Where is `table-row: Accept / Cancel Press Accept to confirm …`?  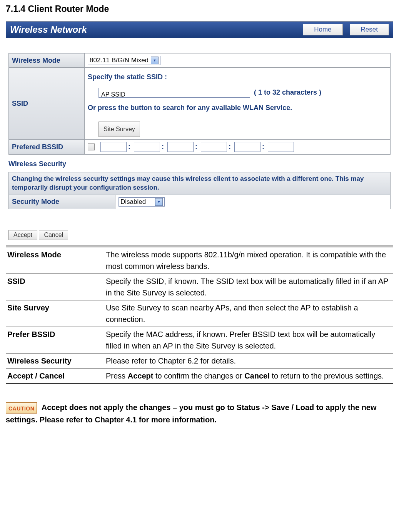
table-row: Accept / Cancel Press Accept to confirm … is located at coordinates (199, 376).